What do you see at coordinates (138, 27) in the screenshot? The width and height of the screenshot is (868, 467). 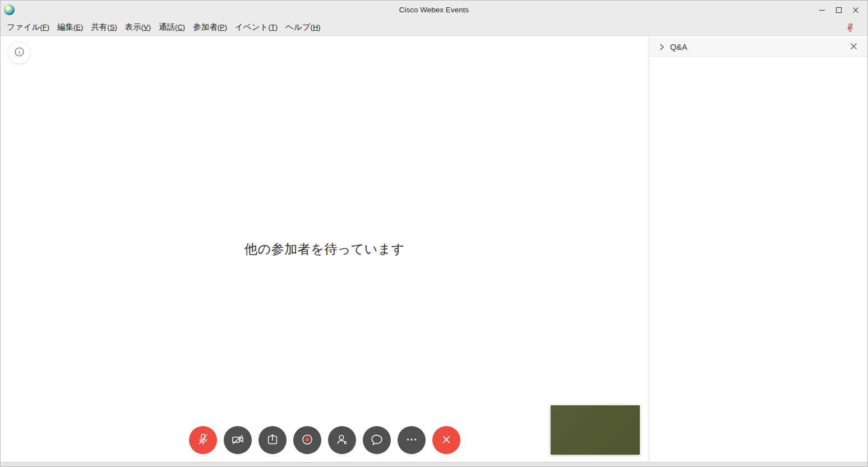 I see `menu-item-view: 表示V` at bounding box center [138, 27].